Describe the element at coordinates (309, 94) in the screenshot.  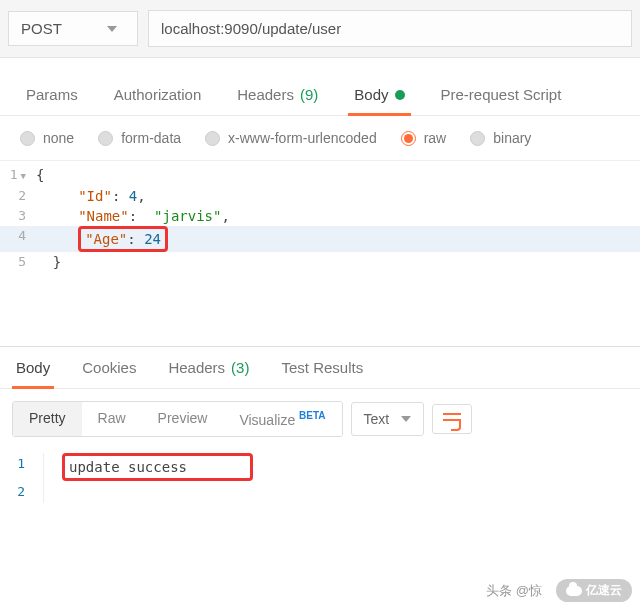
I see `headers-count: (9)` at that location.